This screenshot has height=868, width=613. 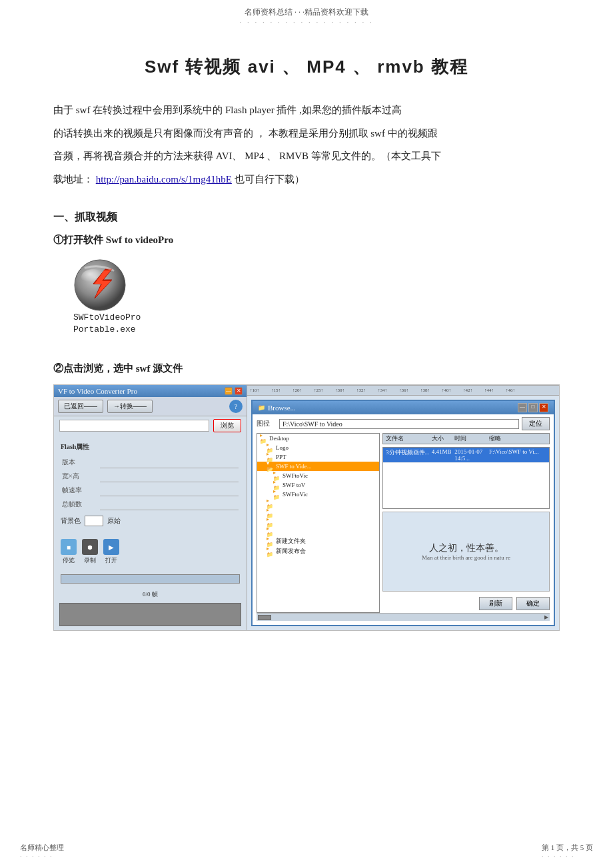 What do you see at coordinates (81, 406) in the screenshot?
I see `back-button: 已返回——` at bounding box center [81, 406].